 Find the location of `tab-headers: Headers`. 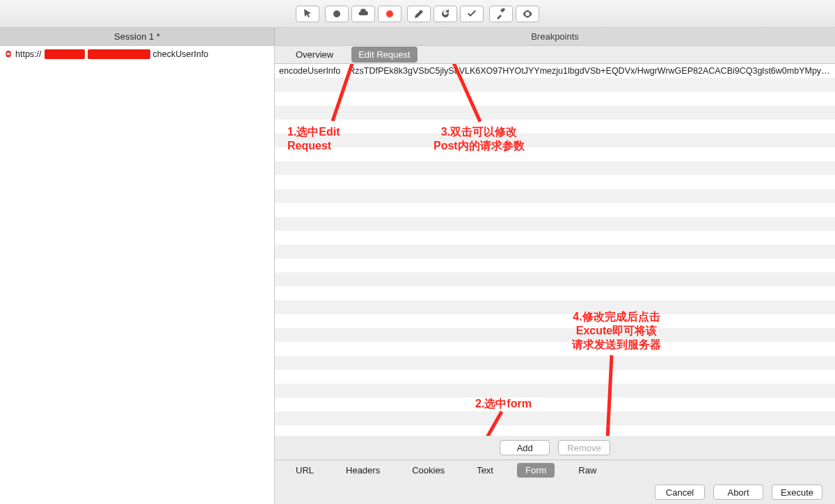

tab-headers: Headers is located at coordinates (363, 470).